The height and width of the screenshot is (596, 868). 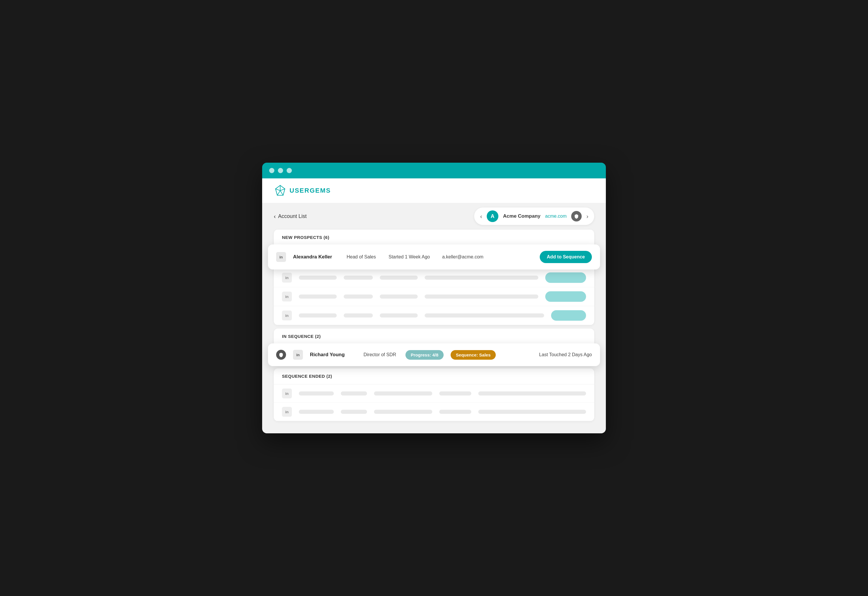 What do you see at coordinates (434, 257) in the screenshot?
I see `alexandra-keller-row: in Alexandra Keller Head of Sales Starte…` at bounding box center [434, 257].